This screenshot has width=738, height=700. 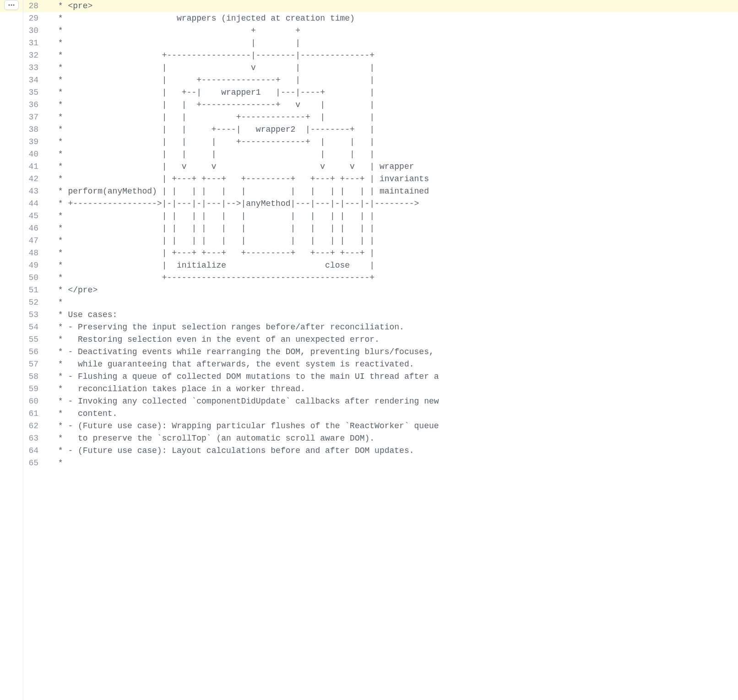 I want to click on line-number: 50, so click(x=34, y=278).